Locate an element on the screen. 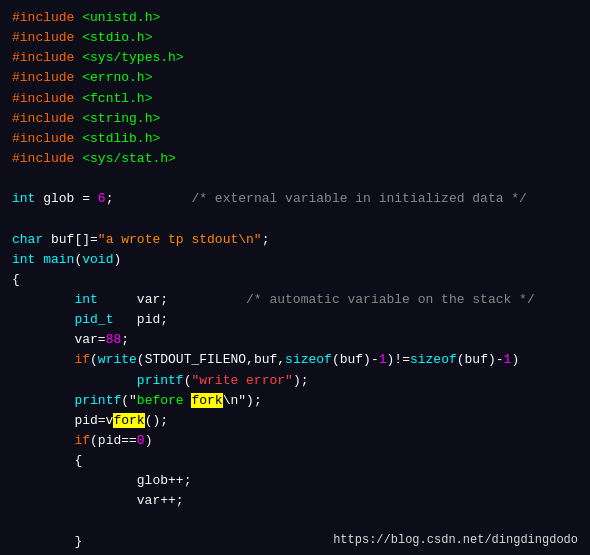  line-main: int main(void) is located at coordinates (295, 260).